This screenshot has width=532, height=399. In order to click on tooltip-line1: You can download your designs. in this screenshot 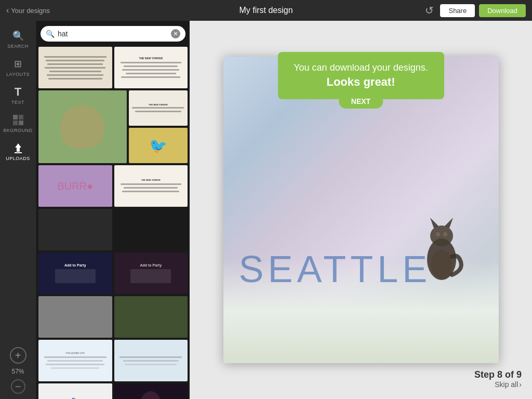, I will do `click(361, 68)`.